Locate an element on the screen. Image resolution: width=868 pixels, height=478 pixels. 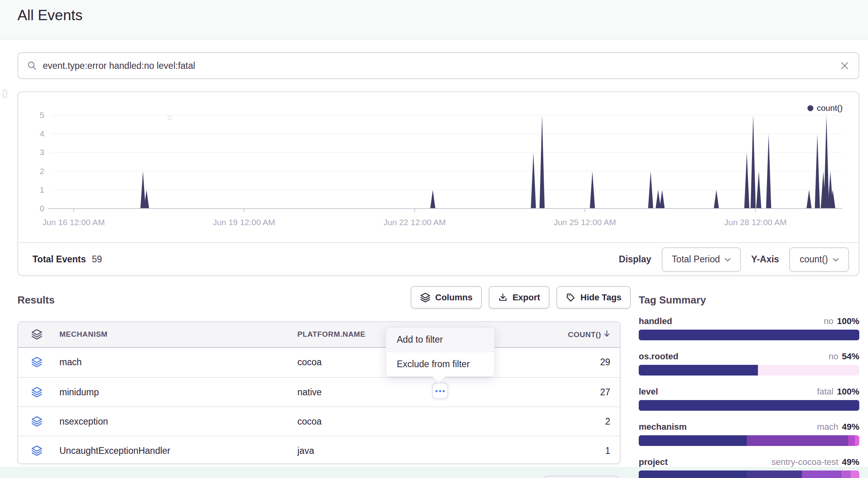
display-select: Total Period is located at coordinates (701, 260).